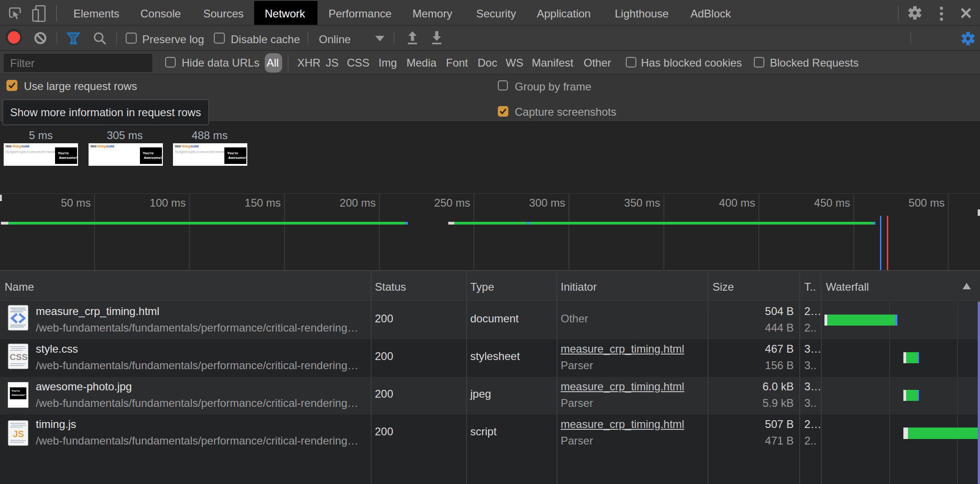 The image size is (980, 484). I want to click on svg-text: CSS, so click(18, 357).